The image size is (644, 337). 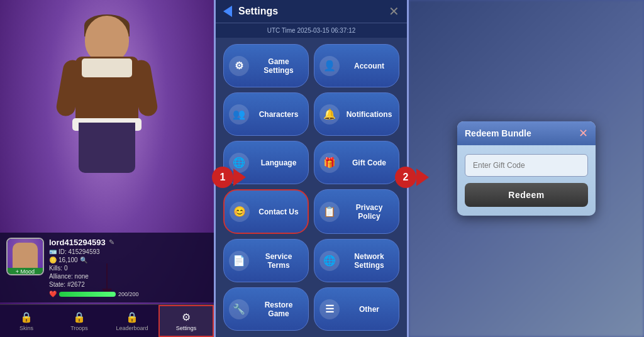 I want to click on game-settings-button: ⚙ Game Settings, so click(x=266, y=65).